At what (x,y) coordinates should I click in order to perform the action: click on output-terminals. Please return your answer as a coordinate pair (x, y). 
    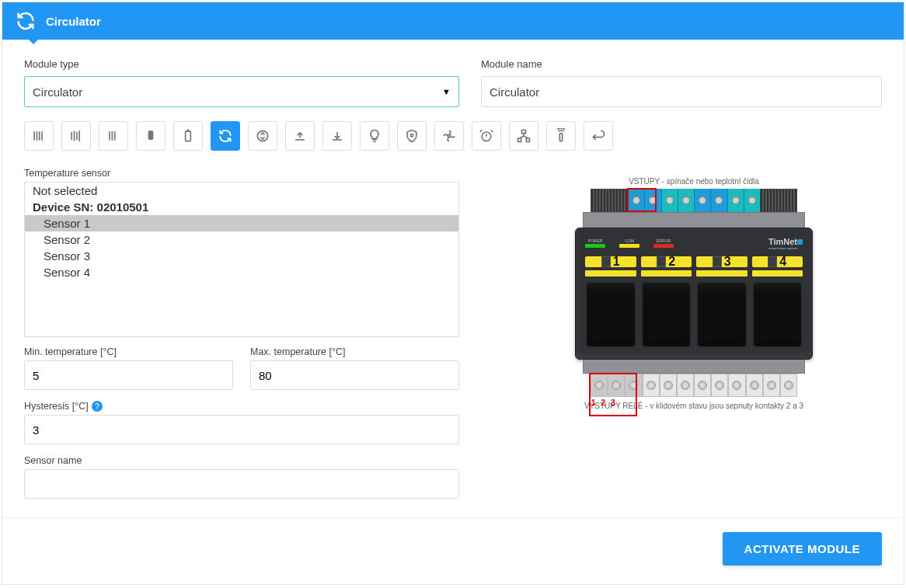
    Looking at the image, I should click on (694, 385).